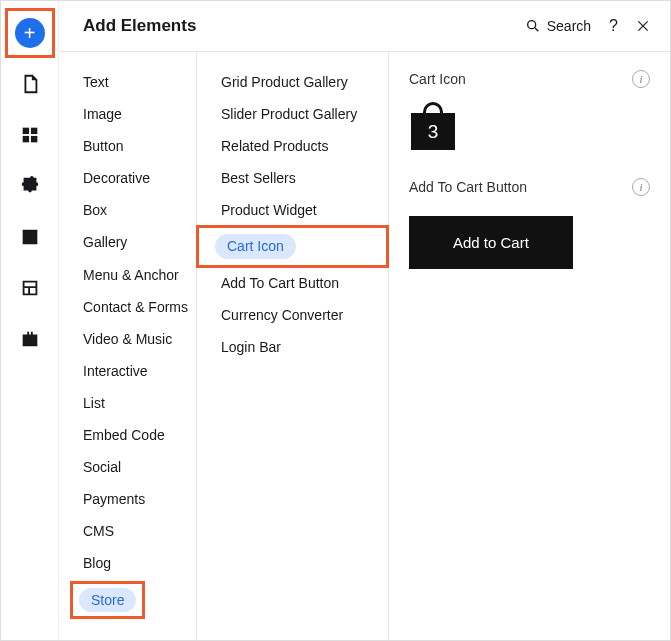  Describe the element at coordinates (292, 210) in the screenshot. I see `sub-product-widget: Product Widget` at that location.